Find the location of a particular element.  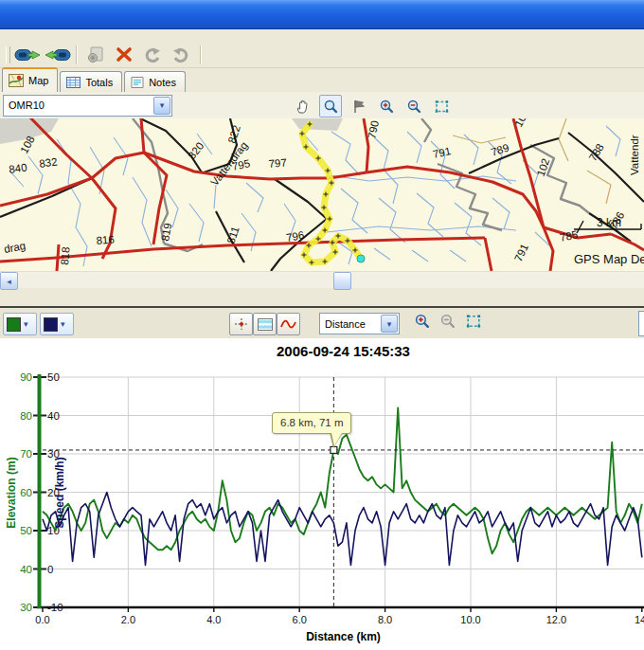

chart-title: 2006-09-24 15:45:33 is located at coordinates (343, 351).